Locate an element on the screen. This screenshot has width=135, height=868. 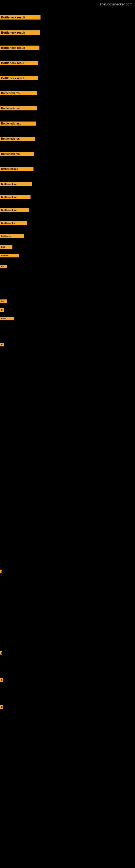
bottleneck-result-label: Bottlen is located at coordinates (9, 255).